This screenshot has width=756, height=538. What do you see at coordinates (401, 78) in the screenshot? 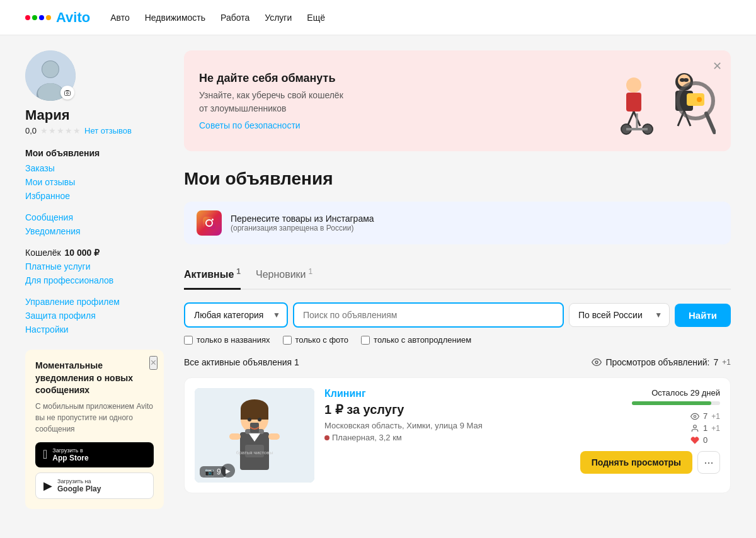
I see `security-title: Не дайте себя обмануть` at bounding box center [401, 78].